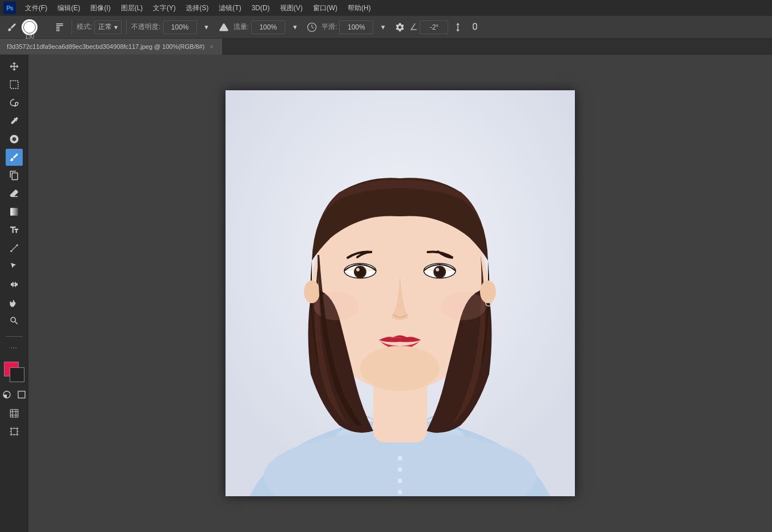 The height and width of the screenshot is (532, 772). I want to click on angle-icon: ∠, so click(414, 27).